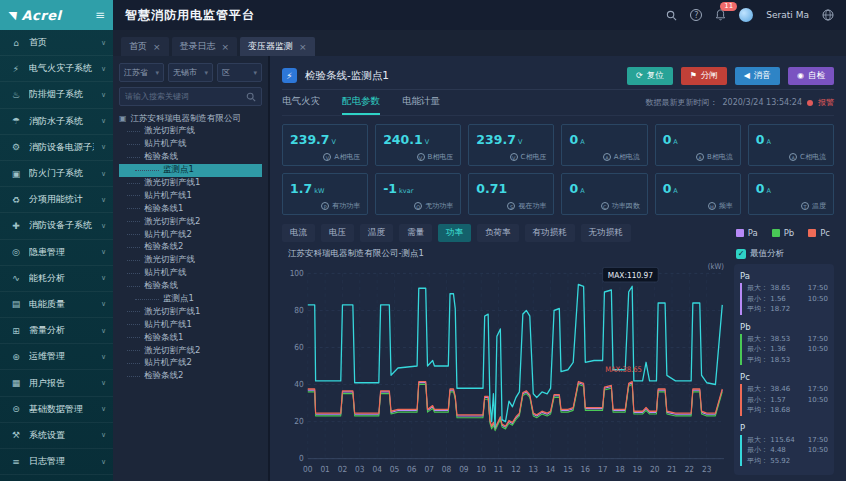 The image size is (846, 481). Describe the element at coordinates (325, 194) in the screenshot. I see `parameter-card: 1.7kW P有功功率` at that location.